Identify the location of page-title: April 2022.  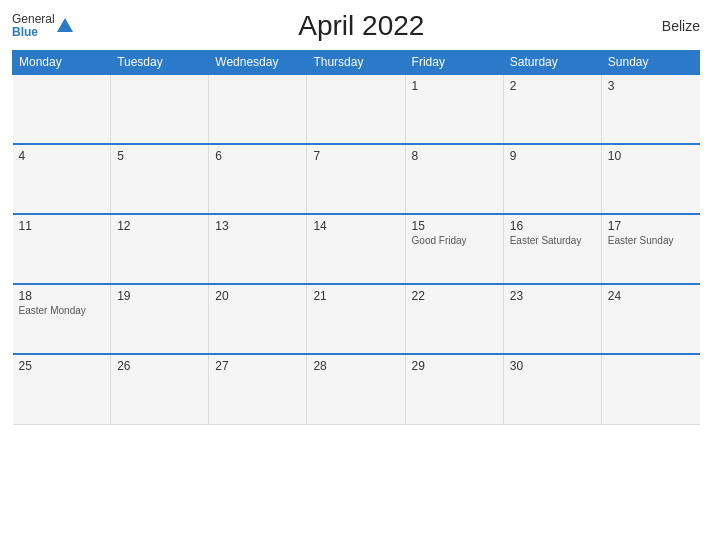
(362, 26).